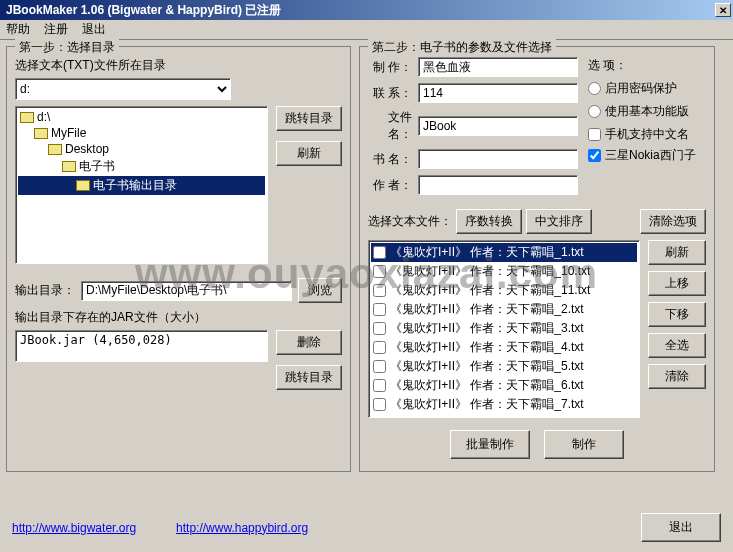 This screenshot has height=552, width=733. I want to click on author-label: 作 者：, so click(390, 186).